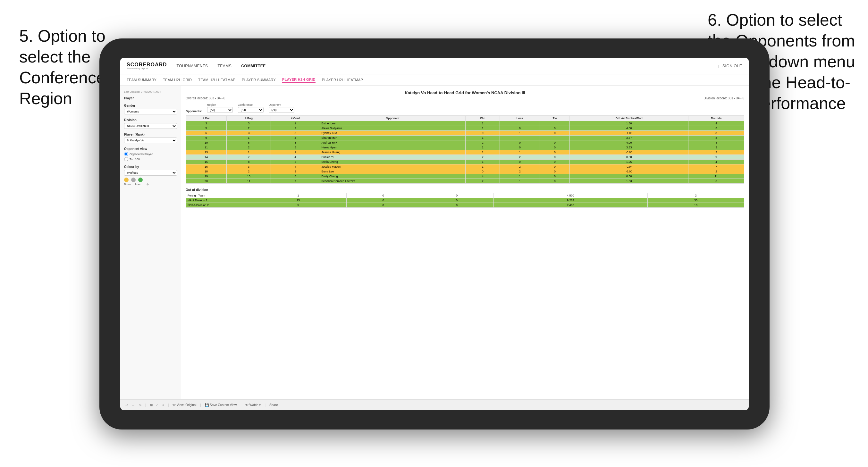 Image resolution: width=868 pixels, height=467 pixels. I want to click on colour-label-down: Down, so click(127, 184).